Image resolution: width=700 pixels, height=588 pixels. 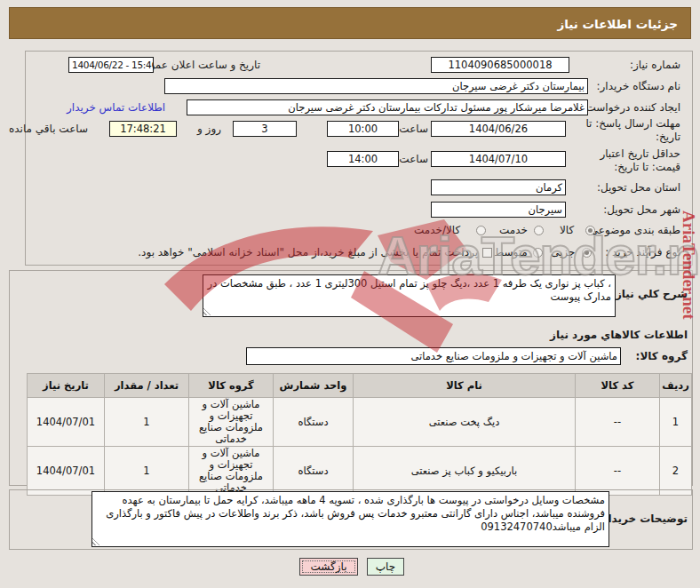 I want to click on table-row: 1 -- دیگ پخت صنعتی دستگاه ماشین آلات و ت…, so click(x=360, y=423).